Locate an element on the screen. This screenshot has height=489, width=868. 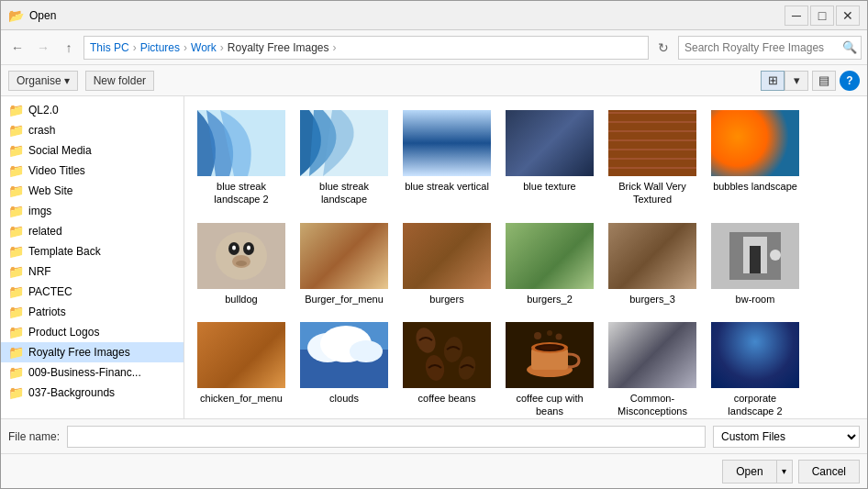
open-button: Open is located at coordinates (749, 472).